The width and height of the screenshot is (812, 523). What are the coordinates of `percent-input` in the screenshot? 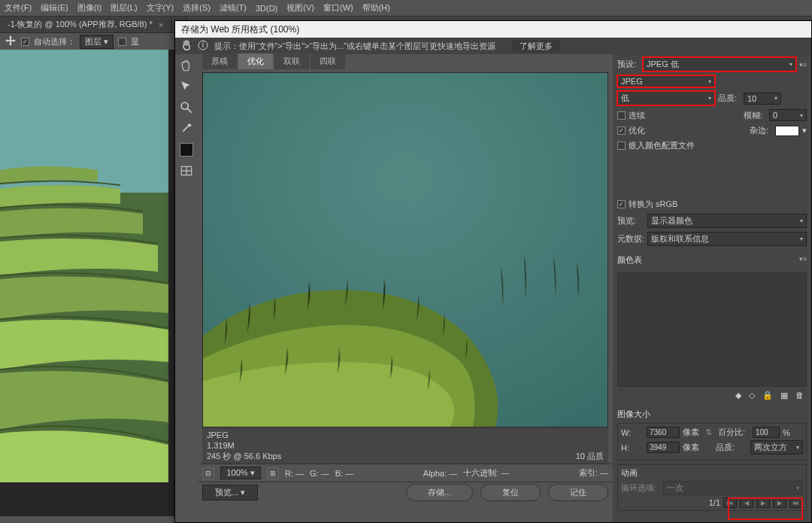 It's located at (766, 432).